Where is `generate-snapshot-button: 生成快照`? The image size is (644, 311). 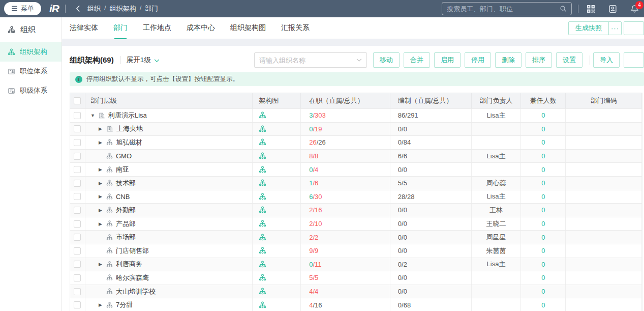
generate-snapshot-button: 生成快照 is located at coordinates (589, 29).